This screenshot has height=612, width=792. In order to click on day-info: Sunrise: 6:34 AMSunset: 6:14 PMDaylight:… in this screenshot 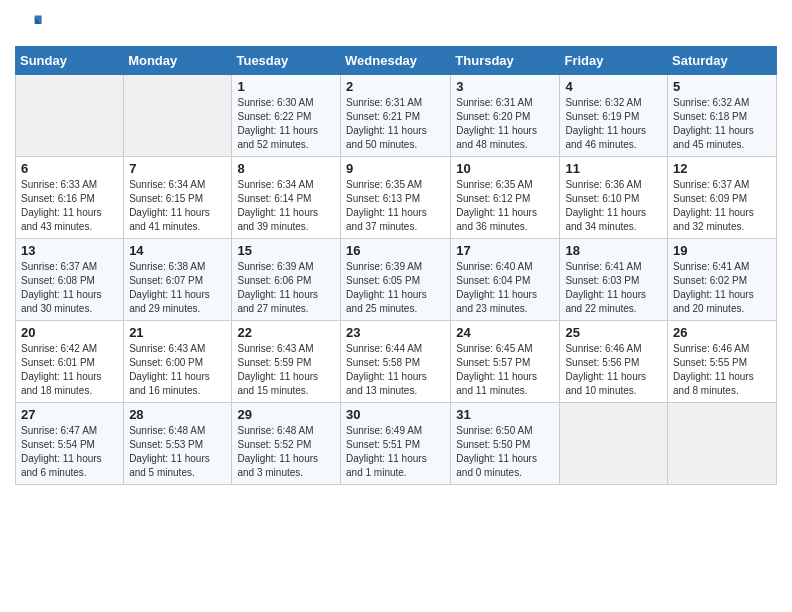, I will do `click(286, 206)`.